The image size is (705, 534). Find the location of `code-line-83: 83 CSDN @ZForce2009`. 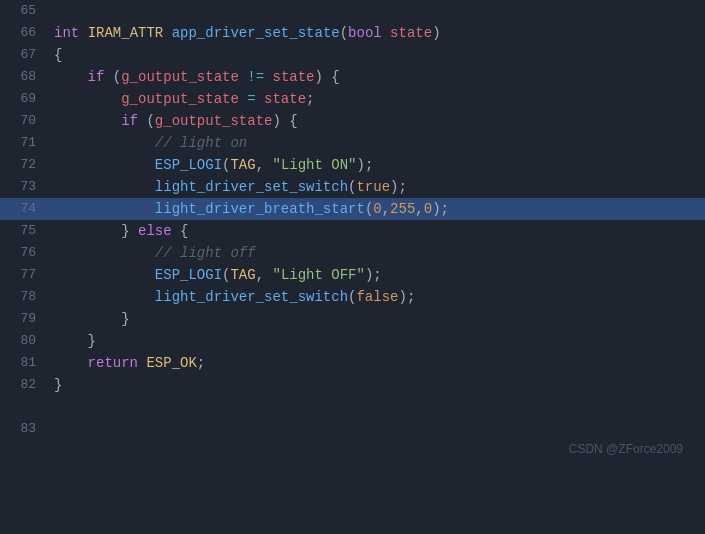

code-line-83: 83 CSDN @ZForce2009 is located at coordinates (352, 429).